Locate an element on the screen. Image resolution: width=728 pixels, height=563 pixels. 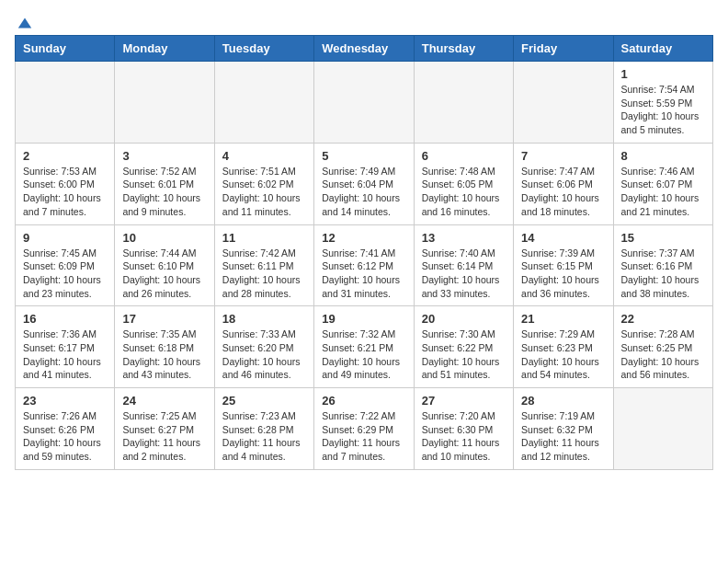
day-info: Sunrise: 7:39 AM Sunset: 6:15 PM Dayligh… is located at coordinates (563, 274).